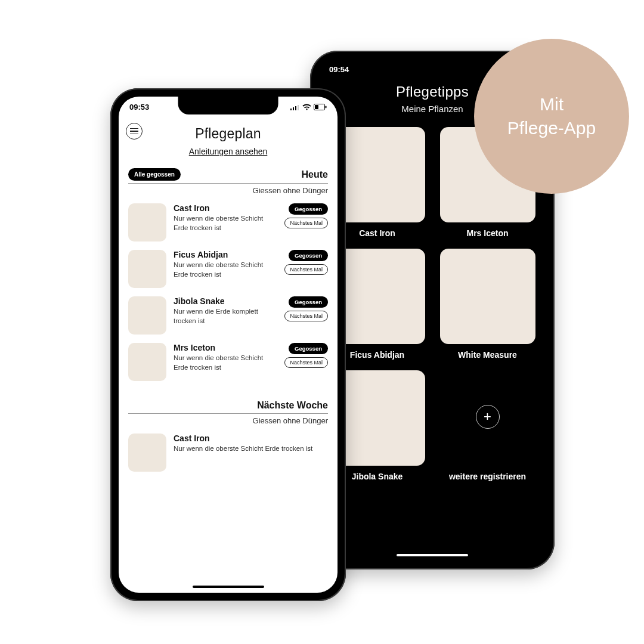  I want to click on section-title: Heute, so click(315, 175).